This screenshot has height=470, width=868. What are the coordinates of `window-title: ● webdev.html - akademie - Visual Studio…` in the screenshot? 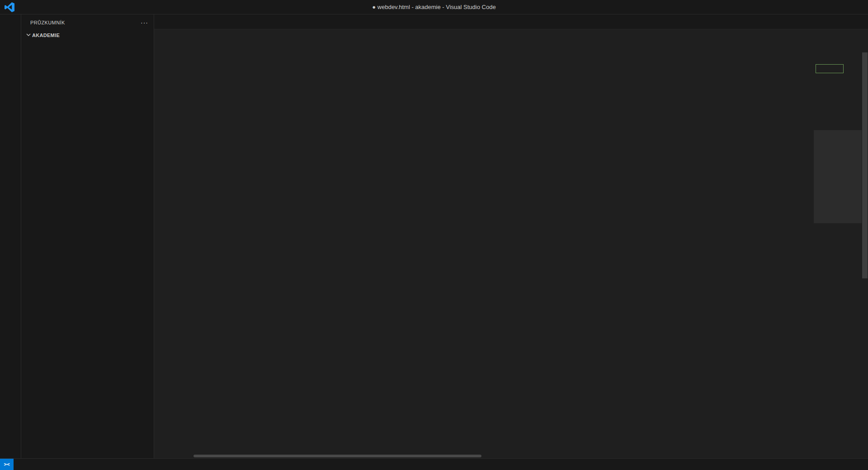 It's located at (434, 7).